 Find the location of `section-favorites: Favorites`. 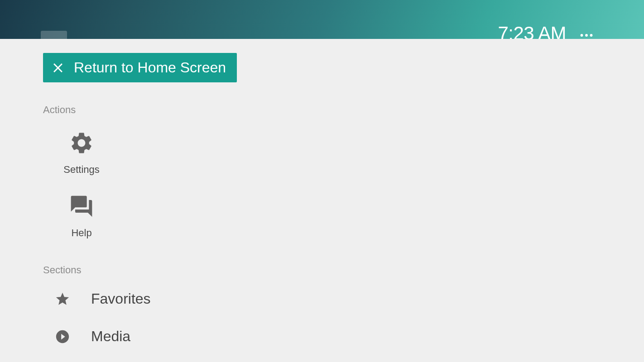

section-favorites: Favorites is located at coordinates (343, 299).